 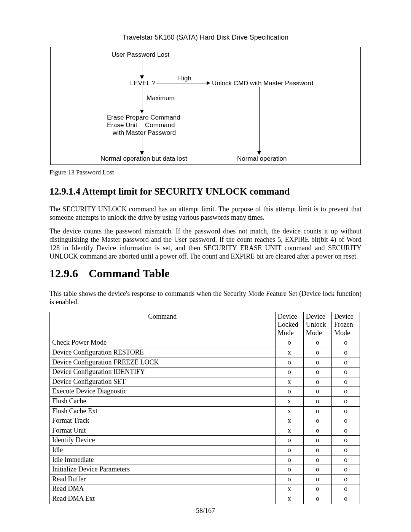 I want to click on table-row: Device Configuration SETxoo, so click(x=205, y=382).